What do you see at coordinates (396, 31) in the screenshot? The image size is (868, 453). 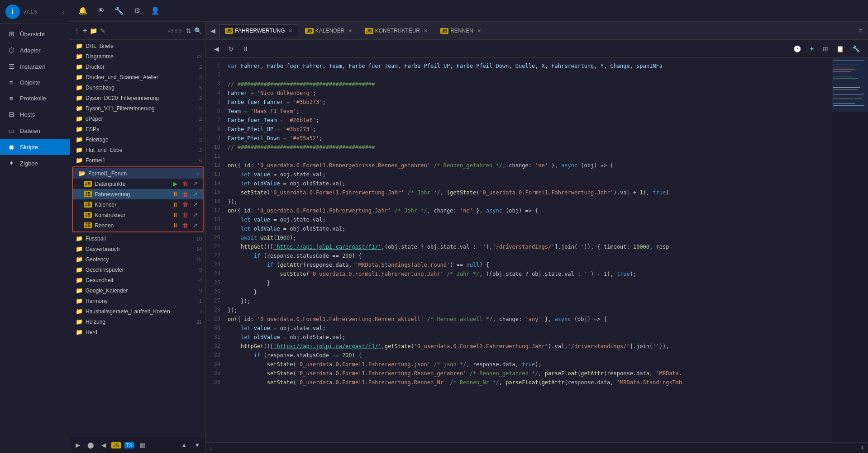 I see `tab-konstrukteur: JS KONSTRUKTEUR ✕` at bounding box center [396, 31].